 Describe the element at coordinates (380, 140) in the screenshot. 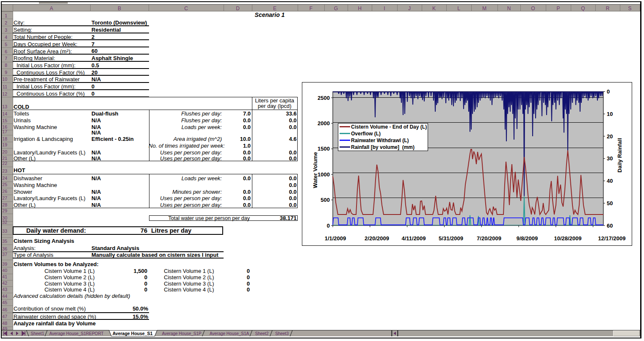

I see `svg-text: Rainwater Withdrawl (L)` at that location.